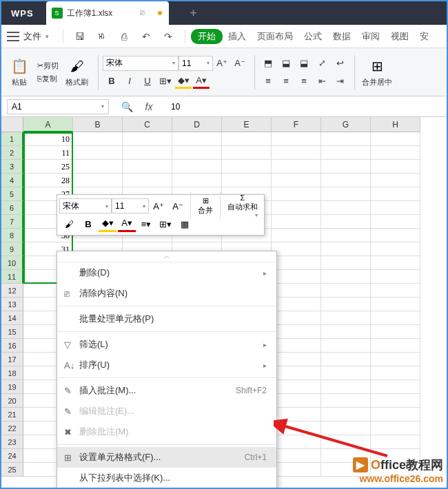 The height and width of the screenshot is (489, 448). What do you see at coordinates (146, 37) in the screenshot?
I see `undo-icon: ↶` at bounding box center [146, 37].